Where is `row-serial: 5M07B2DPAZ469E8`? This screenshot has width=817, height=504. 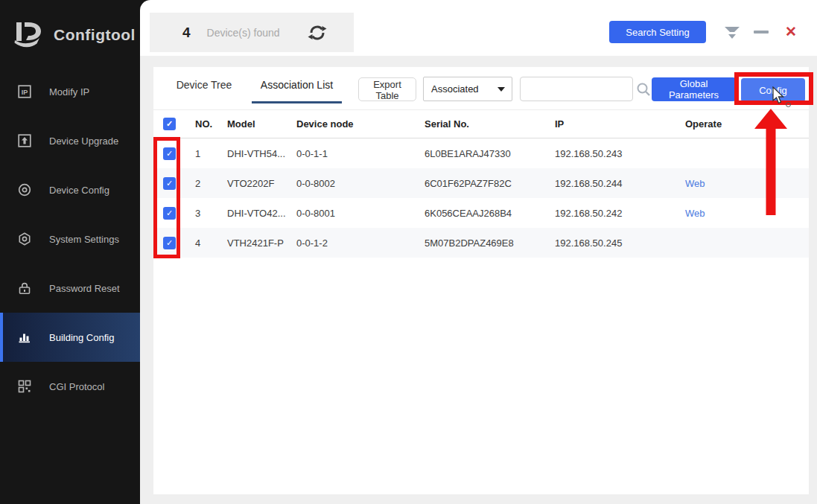
row-serial: 5M07B2DPAZ469E8 is located at coordinates (480, 243).